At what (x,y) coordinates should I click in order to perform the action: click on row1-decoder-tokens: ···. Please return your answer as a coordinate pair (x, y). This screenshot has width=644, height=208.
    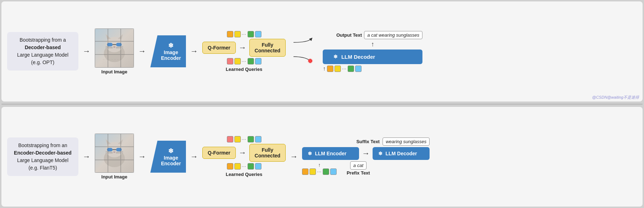
    Looking at the image, I should click on (344, 69).